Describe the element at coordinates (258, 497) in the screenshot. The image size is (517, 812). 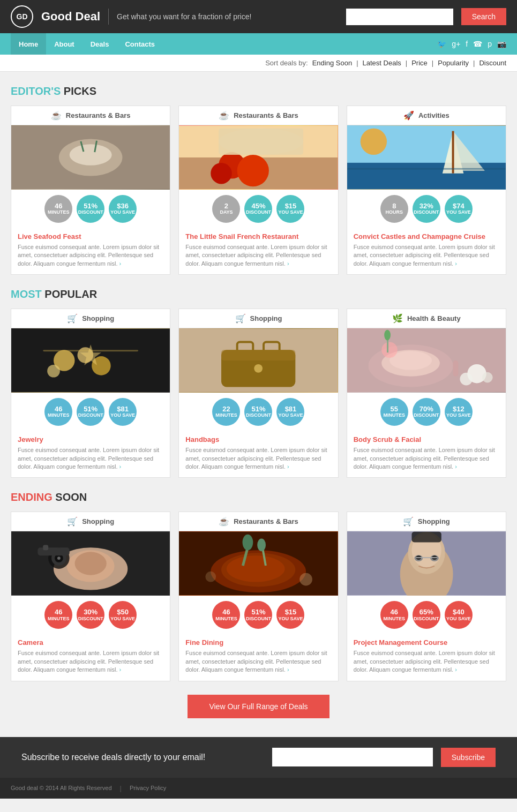
I see `ending-soon-title: ENDING SOON` at that location.